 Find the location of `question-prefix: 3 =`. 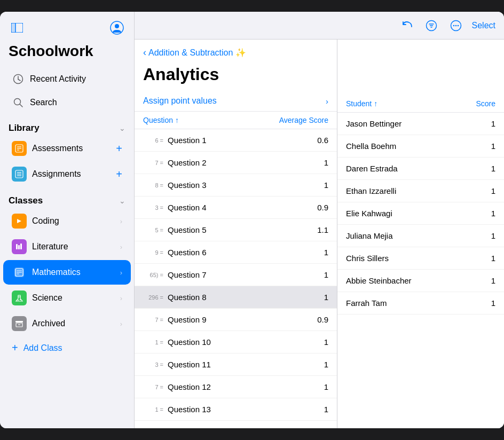

question-prefix: 3 = is located at coordinates (155, 208).